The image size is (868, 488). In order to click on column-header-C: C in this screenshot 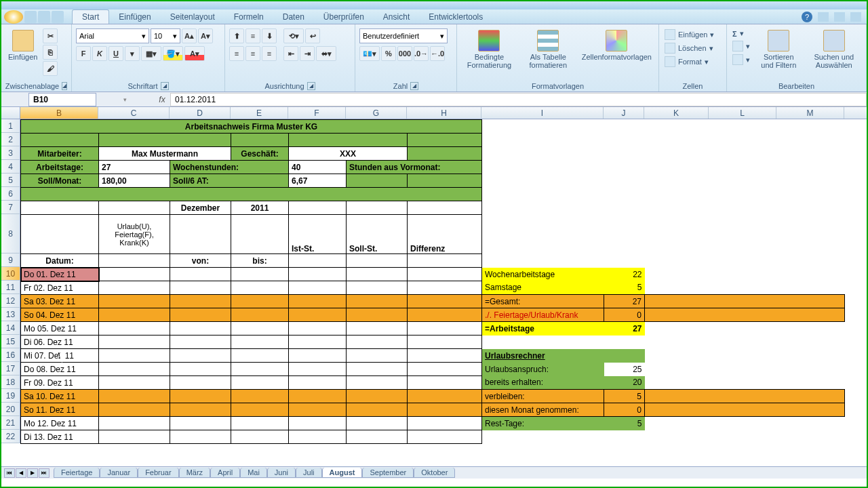, I will do `click(134, 113)`.